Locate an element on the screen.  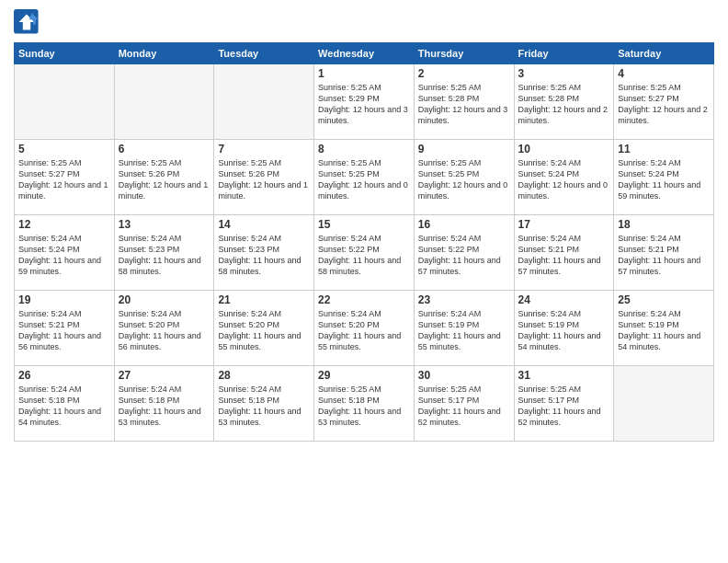
day-number: 12 is located at coordinates (64, 224).